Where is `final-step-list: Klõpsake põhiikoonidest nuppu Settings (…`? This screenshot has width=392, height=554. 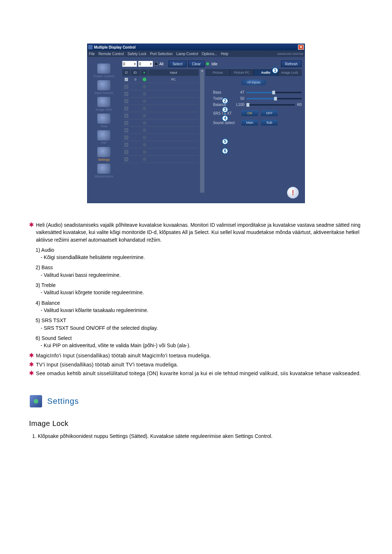 final-step-list: Klõpsake põhiikoonidest nuppu Settings (… is located at coordinates (200, 436).